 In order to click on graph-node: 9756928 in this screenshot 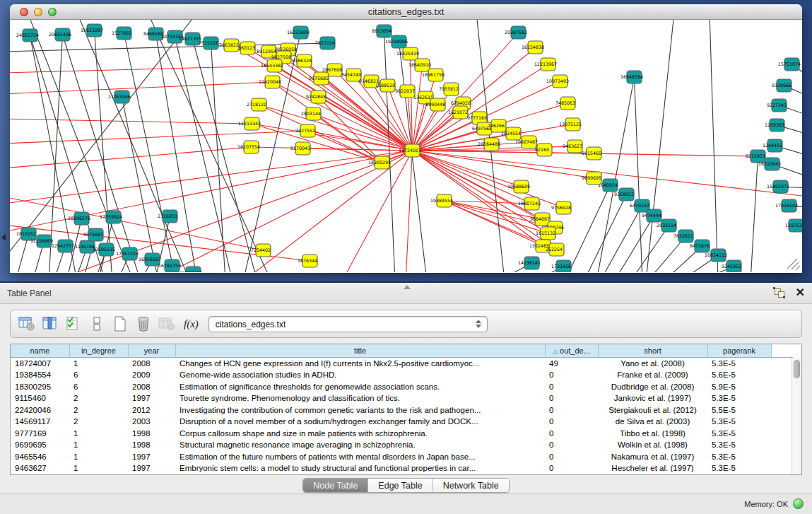, I will do `click(561, 208)`.